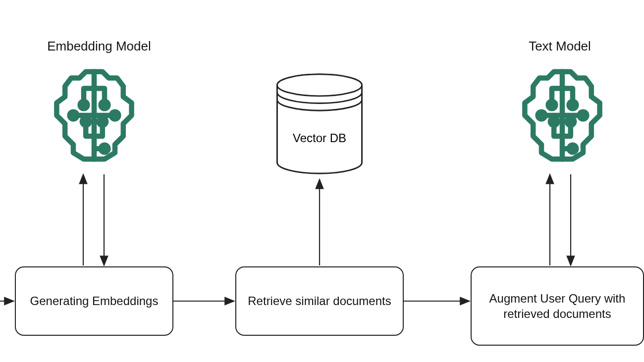  I want to click on retrieve-similar-node: Retrieve similar documents, so click(320, 301).